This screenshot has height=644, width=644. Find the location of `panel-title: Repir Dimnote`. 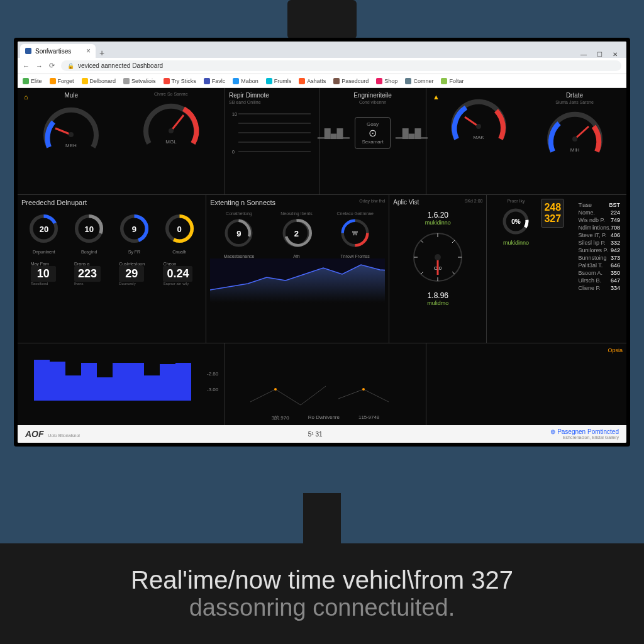

panel-title: Repir Dimnote is located at coordinates (272, 96).